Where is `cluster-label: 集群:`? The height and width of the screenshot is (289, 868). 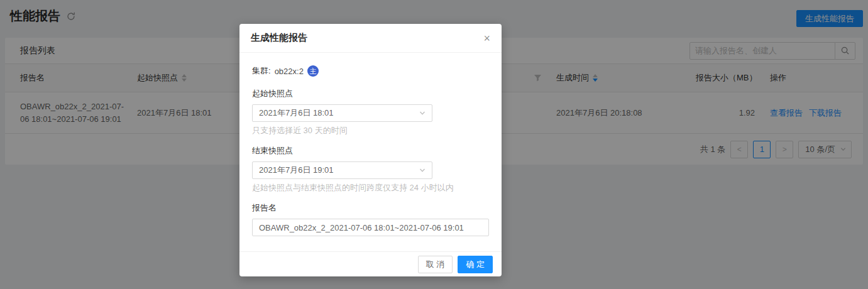 cluster-label: 集群: is located at coordinates (261, 71).